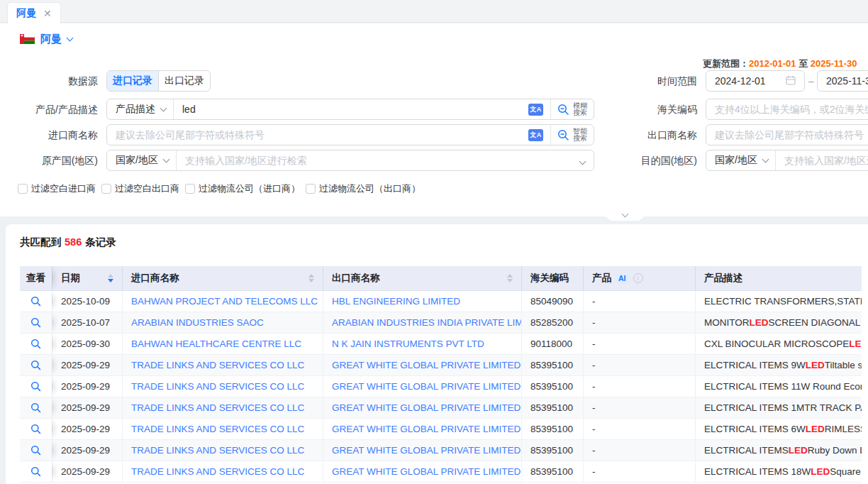 This screenshot has width=868, height=484. Describe the element at coordinates (220, 189) in the screenshot. I see `filter-checkboxes: 过滤空白进口商 过滤空白出口商 过滤物流公司（进口商） 过滤物流公司（出口商）` at that location.